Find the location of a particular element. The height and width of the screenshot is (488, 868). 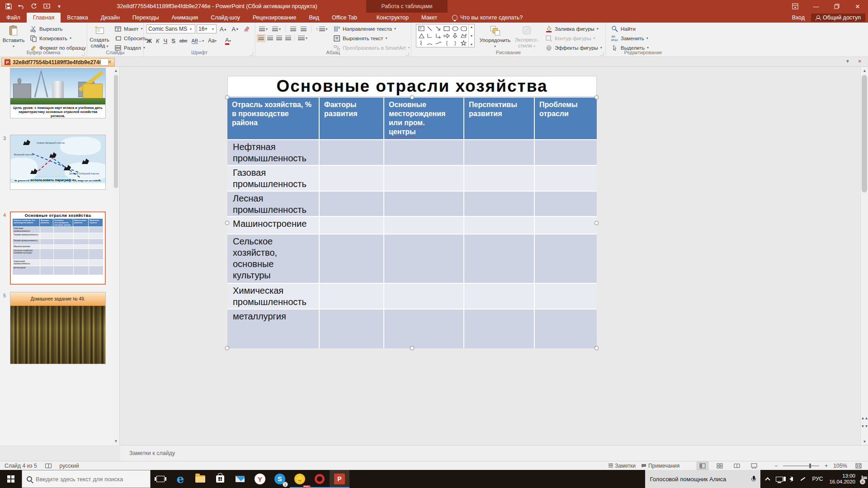

opera-button is located at coordinates (320, 479).